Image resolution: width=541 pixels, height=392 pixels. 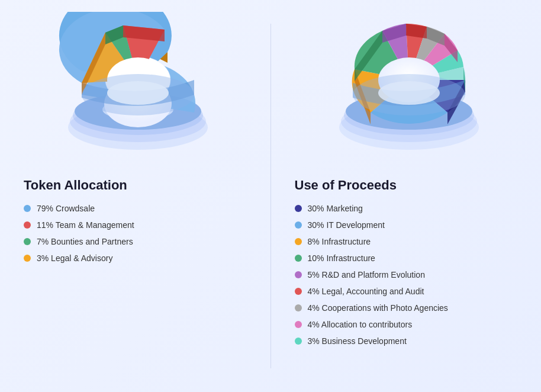 I want to click on legend-label: 4% Cooperations with Photo Agencies, so click(x=378, y=308).